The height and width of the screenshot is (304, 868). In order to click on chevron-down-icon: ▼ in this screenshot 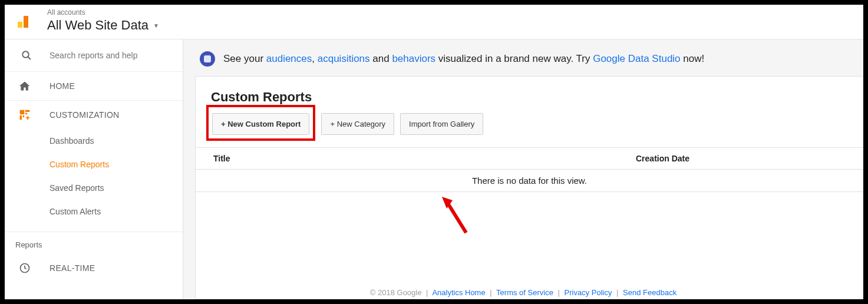, I will do `click(156, 26)`.